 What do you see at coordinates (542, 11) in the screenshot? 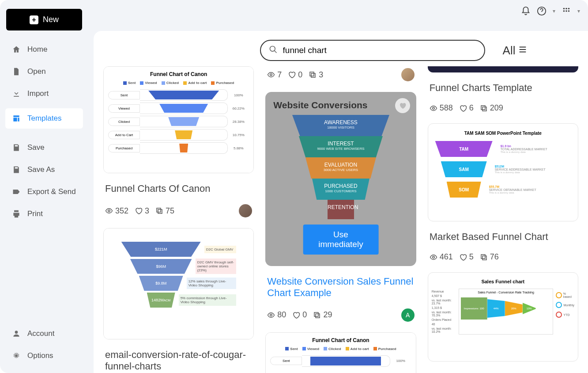
I see `help-icon` at bounding box center [542, 11].